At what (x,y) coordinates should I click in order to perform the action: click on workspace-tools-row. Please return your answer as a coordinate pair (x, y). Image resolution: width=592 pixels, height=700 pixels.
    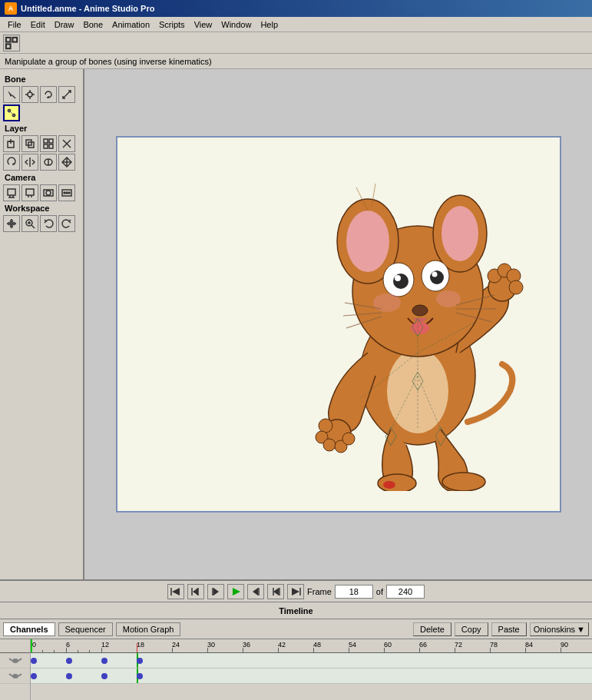
    Looking at the image, I should click on (41, 224).